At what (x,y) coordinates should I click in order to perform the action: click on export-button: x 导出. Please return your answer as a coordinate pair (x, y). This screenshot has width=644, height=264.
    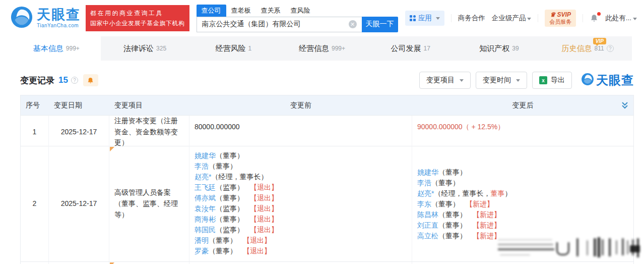
    Looking at the image, I should click on (552, 80).